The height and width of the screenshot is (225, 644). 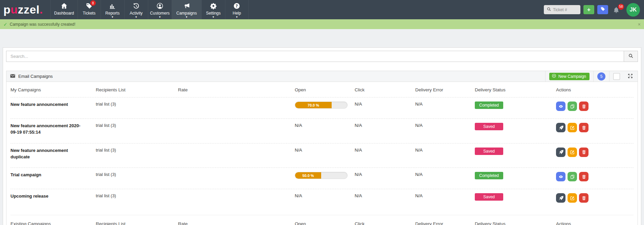 What do you see at coordinates (112, 9) in the screenshot?
I see `nav-item-reports: Reports▾` at bounding box center [112, 9].